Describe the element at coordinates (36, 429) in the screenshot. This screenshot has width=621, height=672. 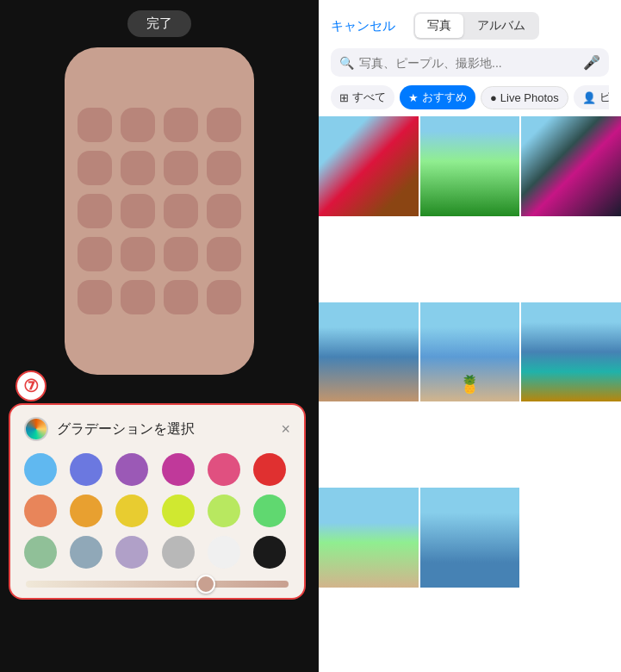
I see `gradient-preview-icon` at that location.